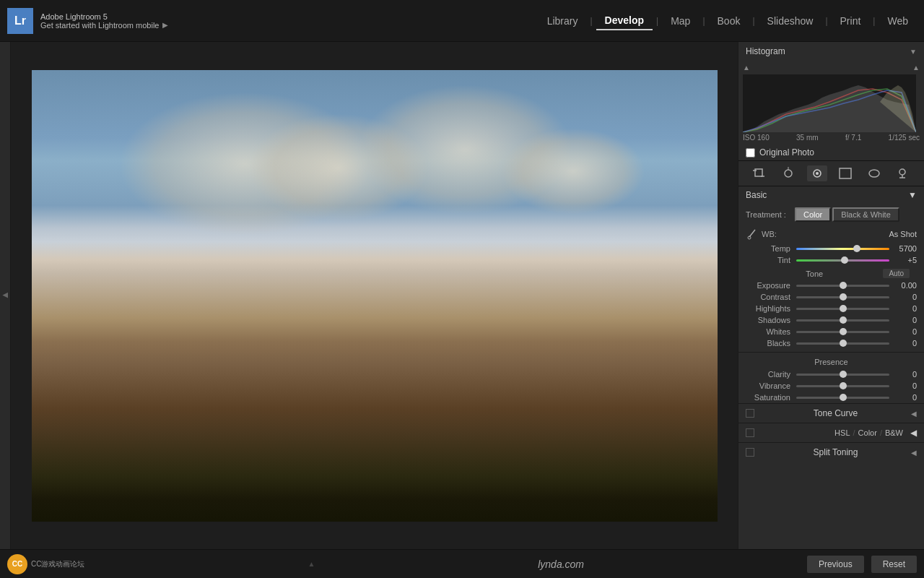  What do you see at coordinates (832, 397) in the screenshot?
I see `saturation-slider-row: Saturation 0` at bounding box center [832, 397].